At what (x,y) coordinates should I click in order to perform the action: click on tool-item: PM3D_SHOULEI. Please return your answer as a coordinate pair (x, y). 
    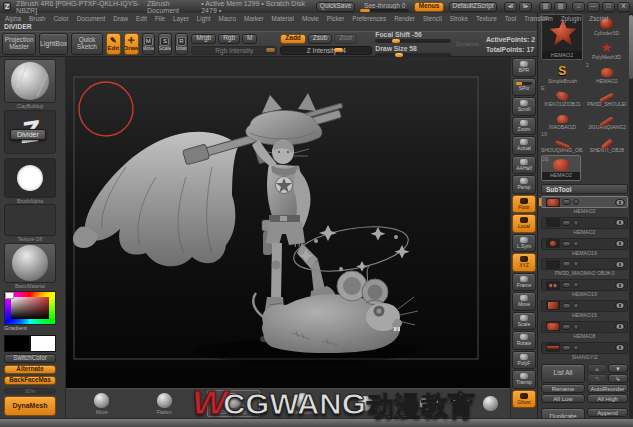
    Looking at the image, I should click on (607, 96).